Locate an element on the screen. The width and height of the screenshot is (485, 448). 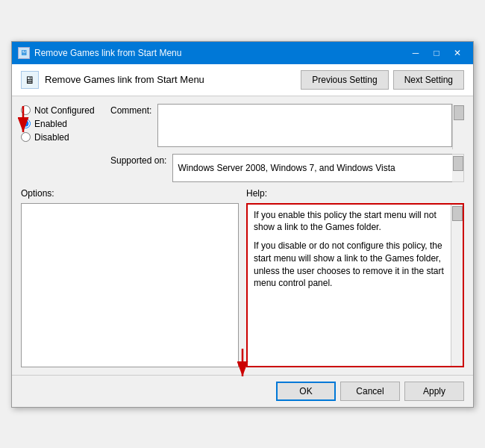
title-bar: 🖥 Remove Games link from Start Menu ─ □ … is located at coordinates (242, 53).